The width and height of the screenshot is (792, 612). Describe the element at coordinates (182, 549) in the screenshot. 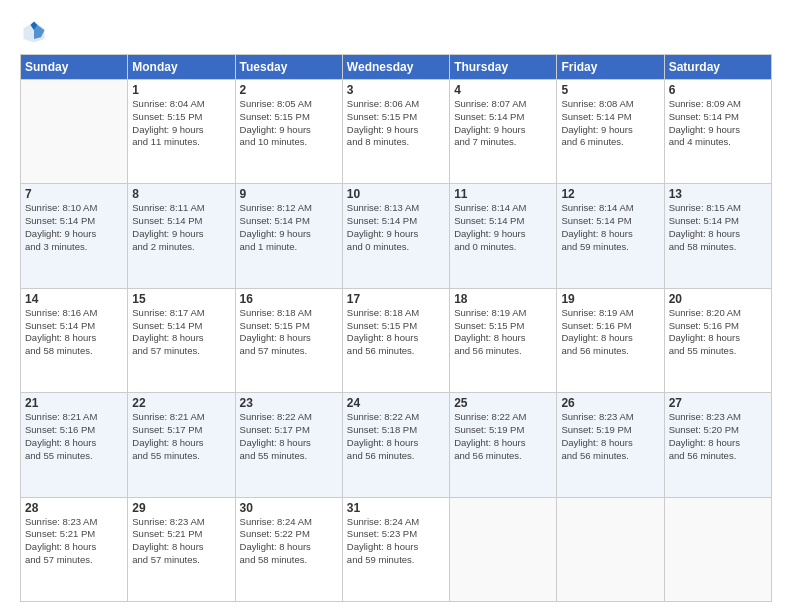

I see `calendar-cell: 29Sunrise: 8:23 AM Sunset: 5:21 PM Dayli…` at that location.